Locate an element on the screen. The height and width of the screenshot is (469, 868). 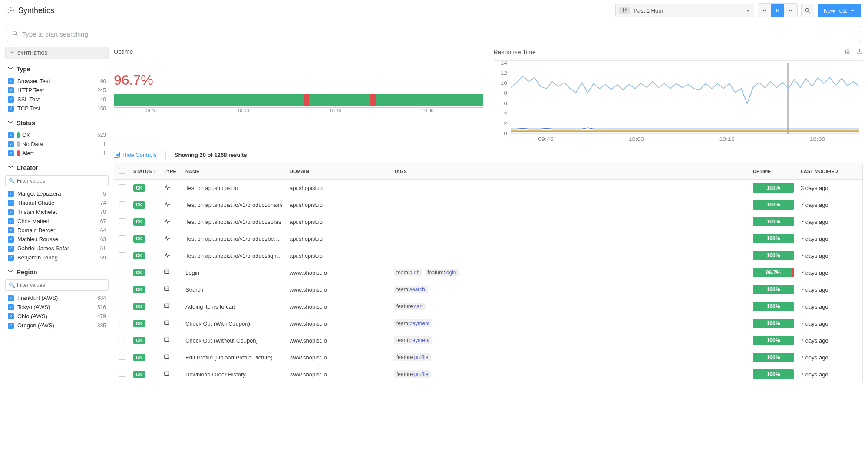
test-name: Edit Profile (Upload Profile Picture) is located at coordinates (234, 357).